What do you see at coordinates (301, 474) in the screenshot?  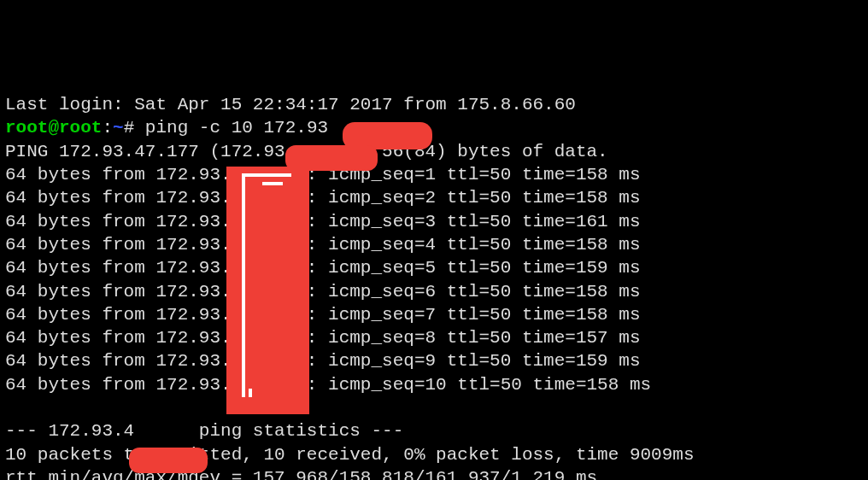 I see `stats-rtt-line: rtt min/avg/max/mdev = 157.968/158.818/1…` at bounding box center [301, 474].